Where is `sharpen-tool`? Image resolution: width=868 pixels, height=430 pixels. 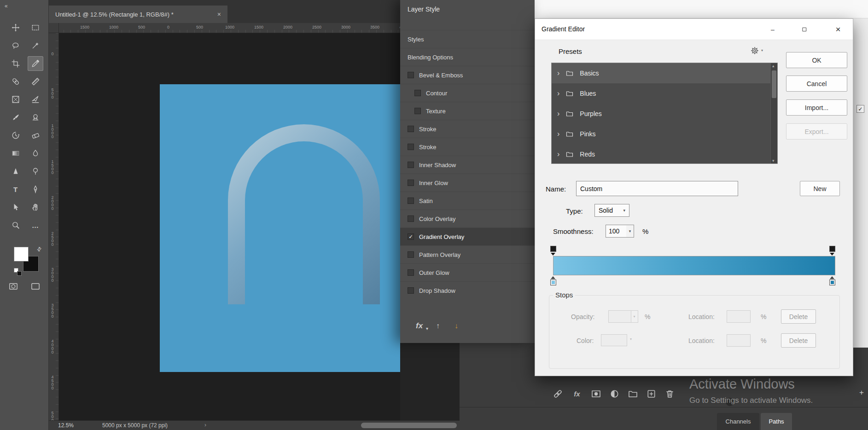 sharpen-tool is located at coordinates (16, 171).